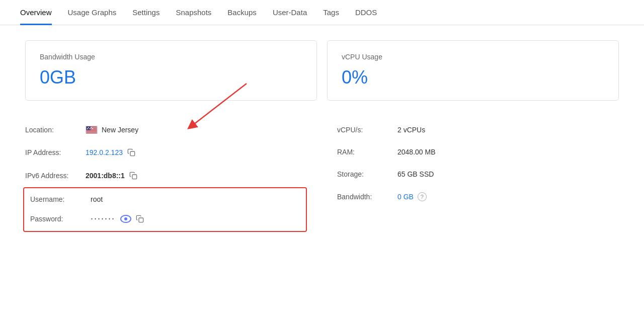 The width and height of the screenshot is (644, 313). Describe the element at coordinates (162, 199) in the screenshot. I see `username-row: Username: root` at that location.